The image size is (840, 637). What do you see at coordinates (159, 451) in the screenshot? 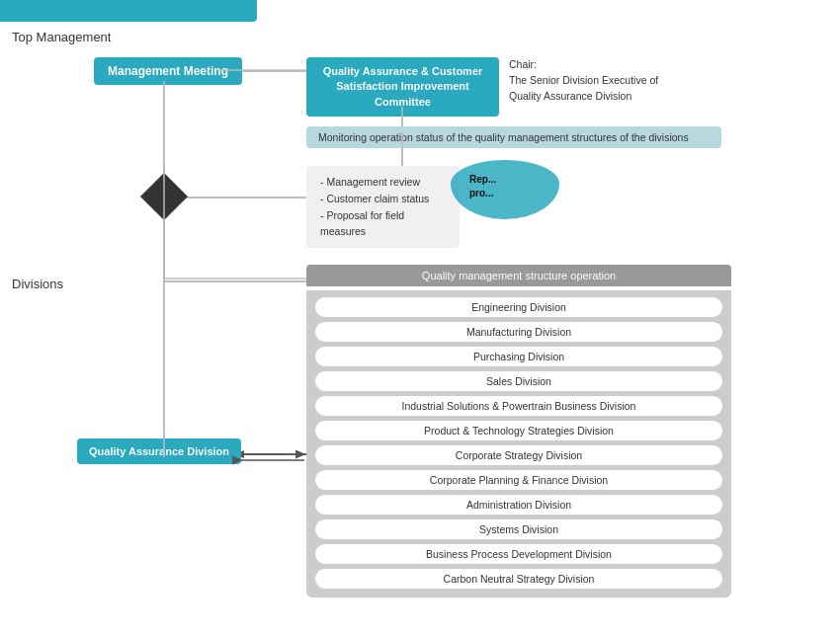
I see `qa-division-box: Quality Assurance Division` at bounding box center [159, 451].